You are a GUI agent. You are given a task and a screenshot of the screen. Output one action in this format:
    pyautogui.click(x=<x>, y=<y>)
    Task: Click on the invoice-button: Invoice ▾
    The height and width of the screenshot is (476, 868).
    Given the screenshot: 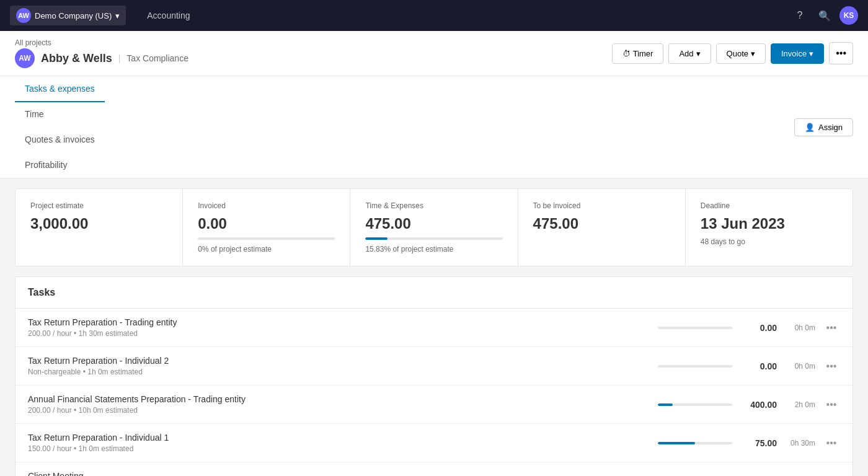 What is the action you would take?
    pyautogui.click(x=797, y=53)
    